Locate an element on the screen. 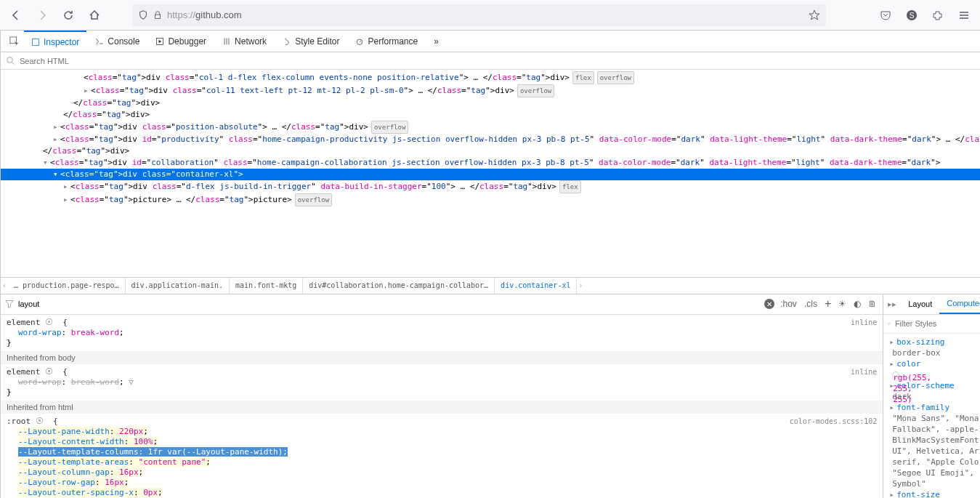 The width and height of the screenshot is (980, 498). reload-button is located at coordinates (68, 15).